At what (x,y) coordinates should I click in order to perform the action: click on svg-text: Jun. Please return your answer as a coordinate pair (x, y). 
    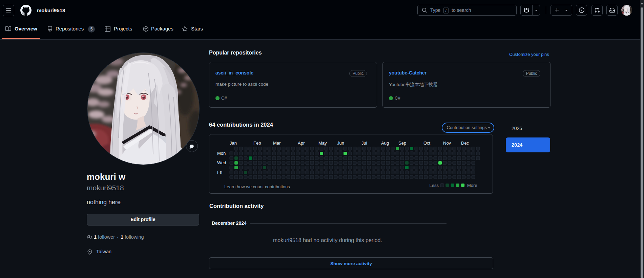
    Looking at the image, I should click on (341, 143).